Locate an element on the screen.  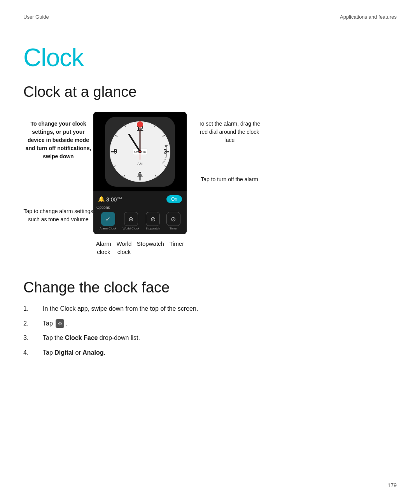
step-4-num: 4. is located at coordinates (33, 353).